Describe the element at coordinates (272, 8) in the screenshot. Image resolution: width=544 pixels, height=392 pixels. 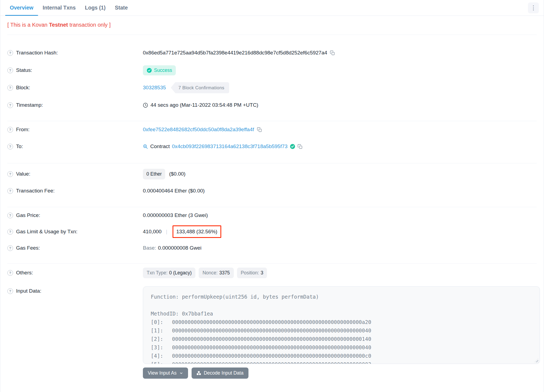
I see `tab-bar: Overview Internal Txns Logs (1) State ⋮` at that location.